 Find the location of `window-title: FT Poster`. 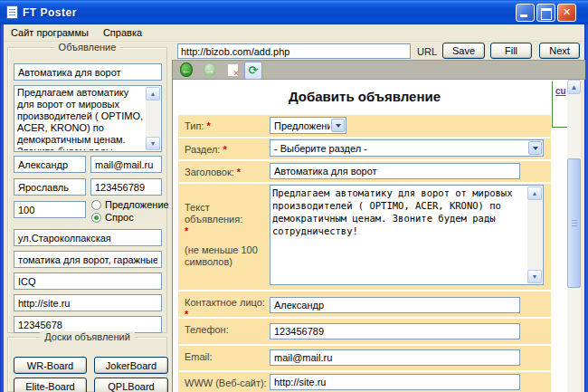

window-title: FT Poster is located at coordinates (50, 13).